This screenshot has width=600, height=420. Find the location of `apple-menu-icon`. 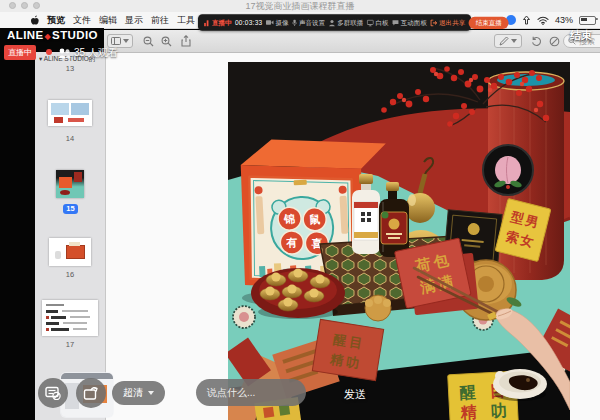

apple-menu-icon is located at coordinates (34, 20).